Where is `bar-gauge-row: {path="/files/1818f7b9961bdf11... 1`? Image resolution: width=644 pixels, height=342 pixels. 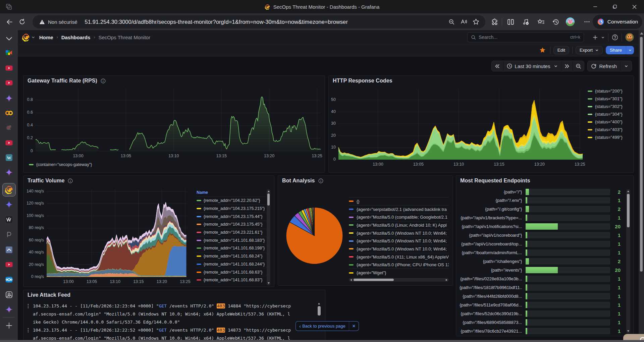
bar-gauge-row: {path="/files/1818f7b9961bdf11... 1 is located at coordinates (540, 288).